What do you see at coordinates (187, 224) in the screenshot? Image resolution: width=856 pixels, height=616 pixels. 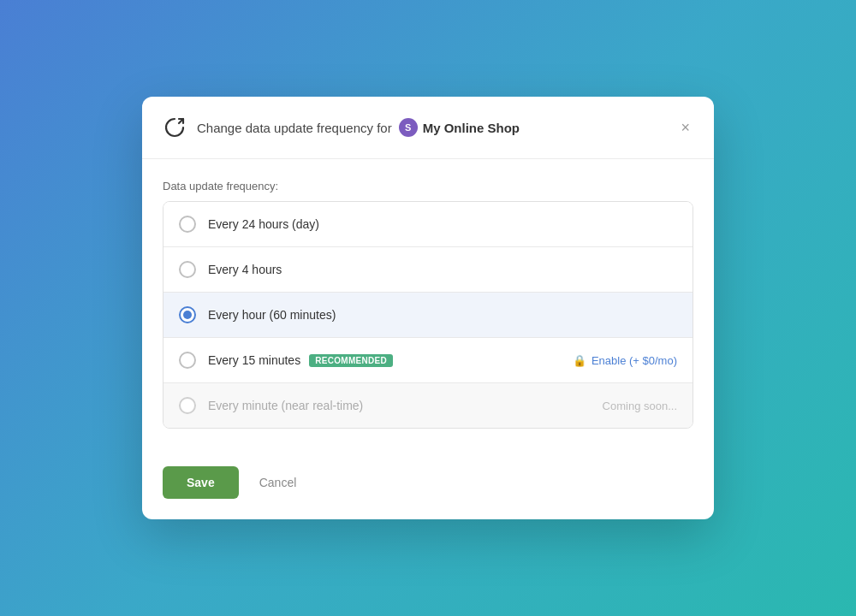 I see `radio-24h` at bounding box center [187, 224].